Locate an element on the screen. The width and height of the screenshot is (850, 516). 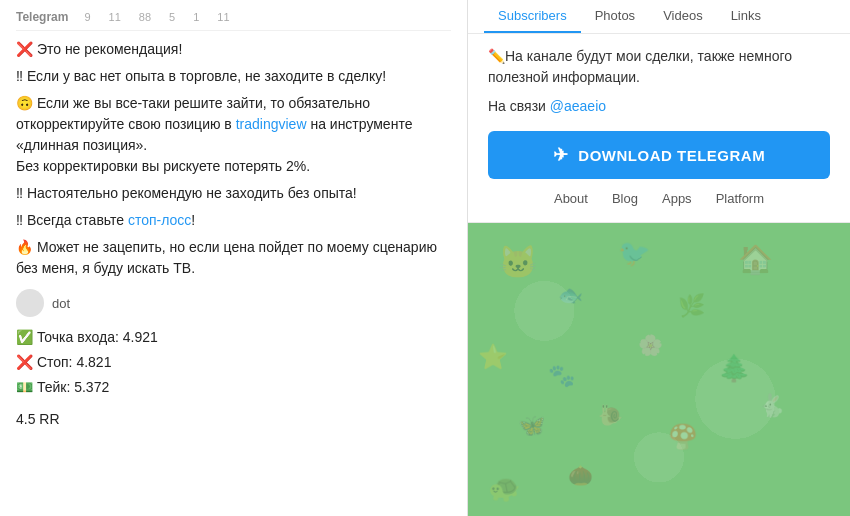
channel-desc-text: ✏️На канале будут мои сделки, также немн… is located at coordinates (659, 67).